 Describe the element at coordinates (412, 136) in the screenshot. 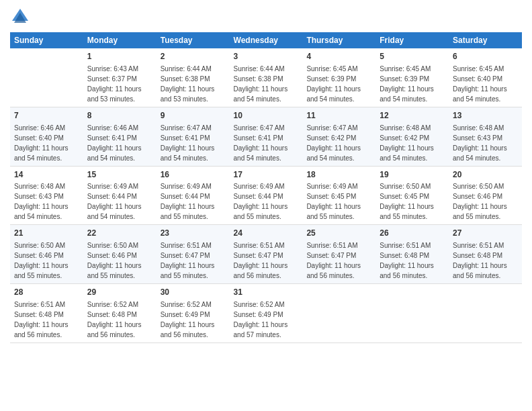

I see `calendar-cell: 12Sunrise: 6:48 AMSunset: 6:42 PMDayligh…` at that location.